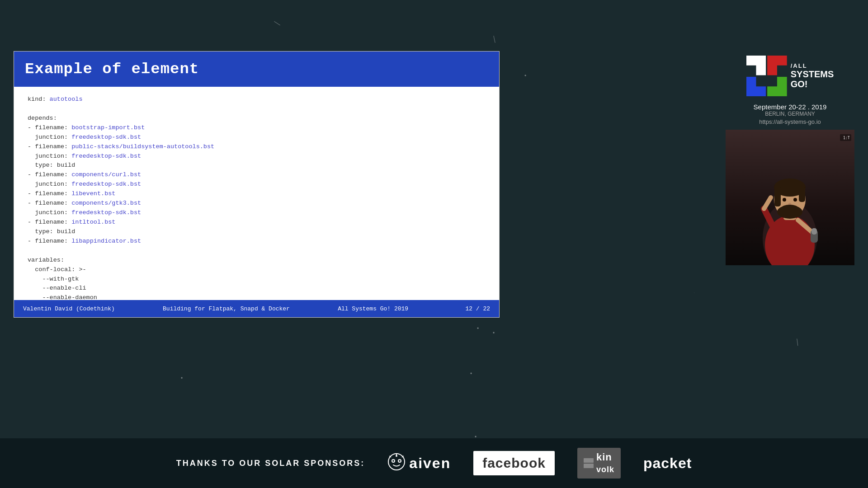  What do you see at coordinates (790, 107) in the screenshot?
I see `event-date: September 20-22 . 2019` at bounding box center [790, 107].